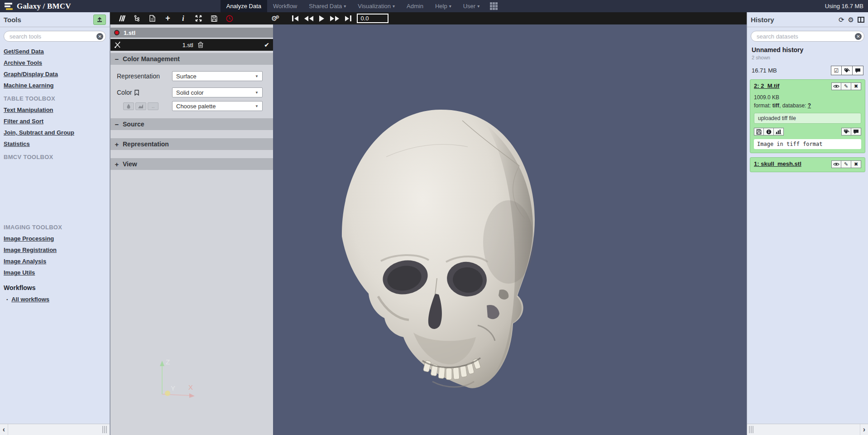 The width and height of the screenshot is (868, 435). What do you see at coordinates (55, 63) in the screenshot?
I see `tool-link-archive-tools: Archive Tools` at bounding box center [55, 63].